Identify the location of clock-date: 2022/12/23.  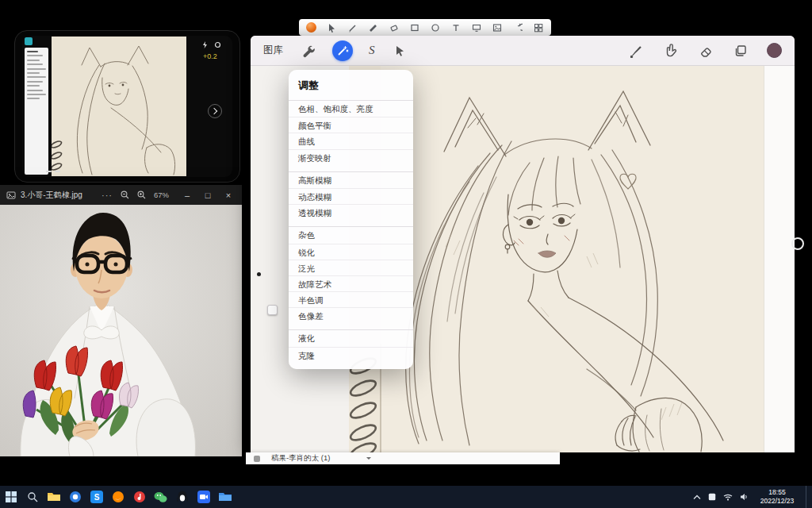
(777, 502).